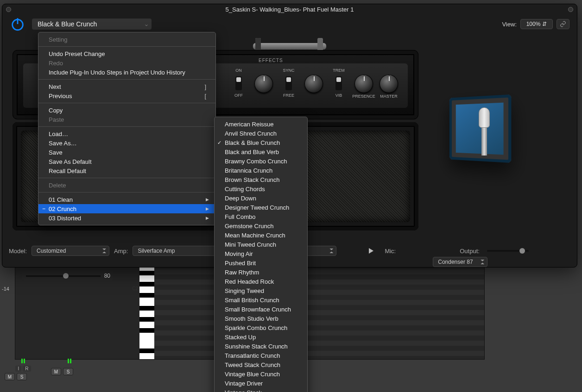 Image resolution: width=582 pixels, height=392 pixels. Describe the element at coordinates (261, 133) in the screenshot. I see `submenu-item: Anvil Shred Crunch` at that location.